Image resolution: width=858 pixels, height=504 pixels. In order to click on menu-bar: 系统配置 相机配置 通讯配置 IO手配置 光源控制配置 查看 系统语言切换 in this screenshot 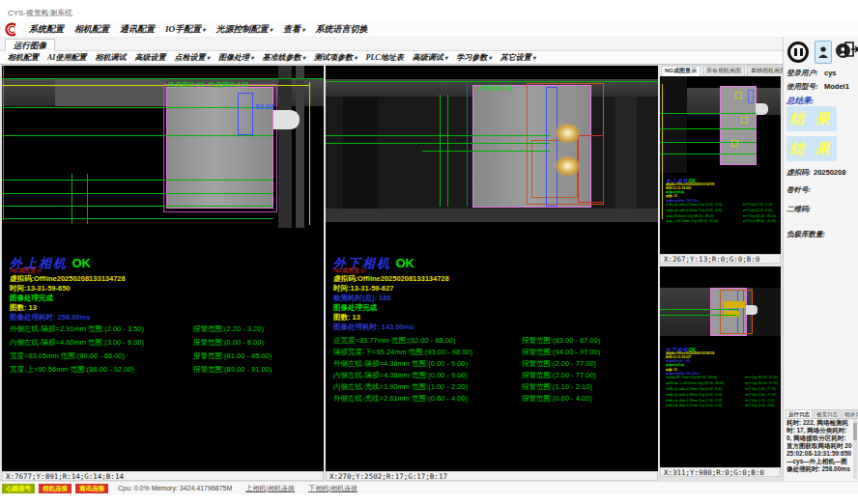, I will do `click(429, 29)`.